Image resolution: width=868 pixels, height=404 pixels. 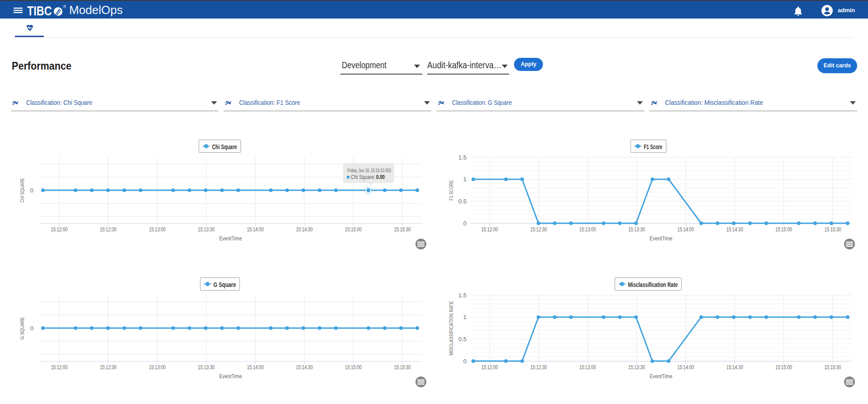 What do you see at coordinates (482, 102) in the screenshot?
I see `svg-text: Classification: G Square` at bounding box center [482, 102].